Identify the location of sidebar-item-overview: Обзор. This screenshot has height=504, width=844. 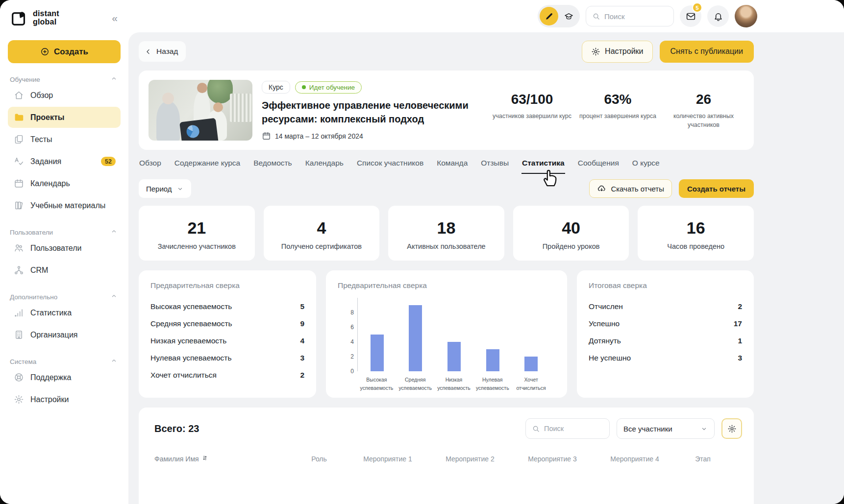
(64, 95).